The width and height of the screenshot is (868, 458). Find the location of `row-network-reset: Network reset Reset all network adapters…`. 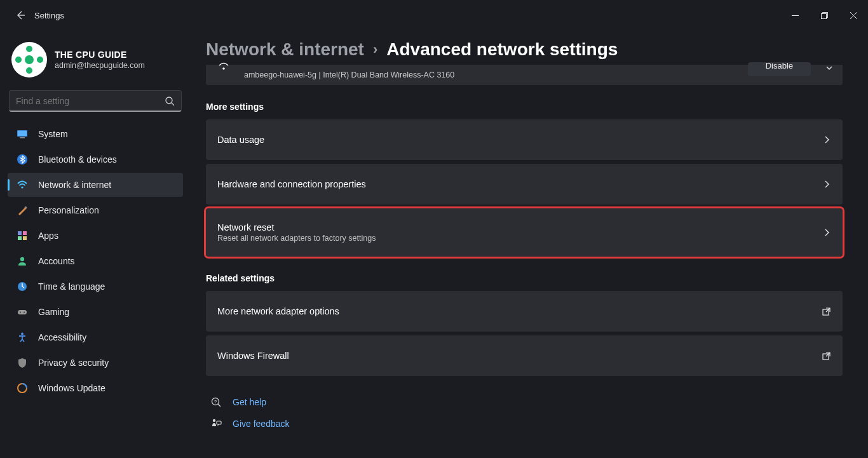

row-network-reset: Network reset Reset all network adapters… is located at coordinates (524, 232).